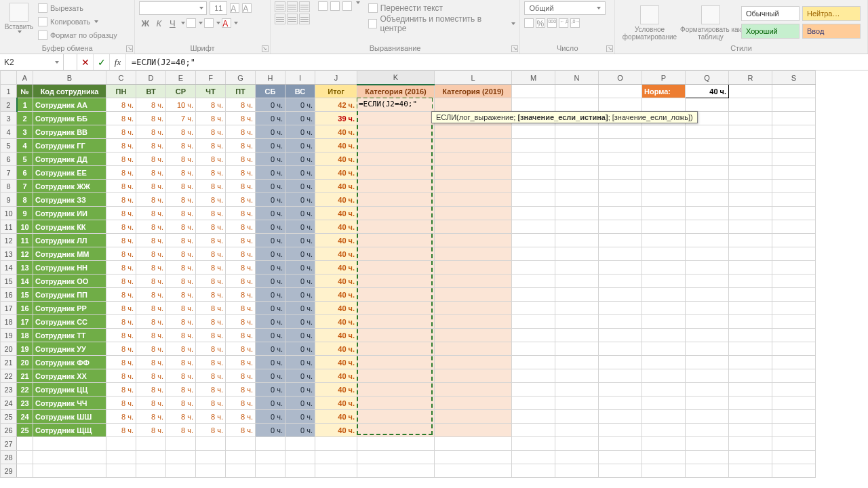 This screenshot has width=868, height=488. I want to click on cell-I5: 0 ч., so click(300, 146).